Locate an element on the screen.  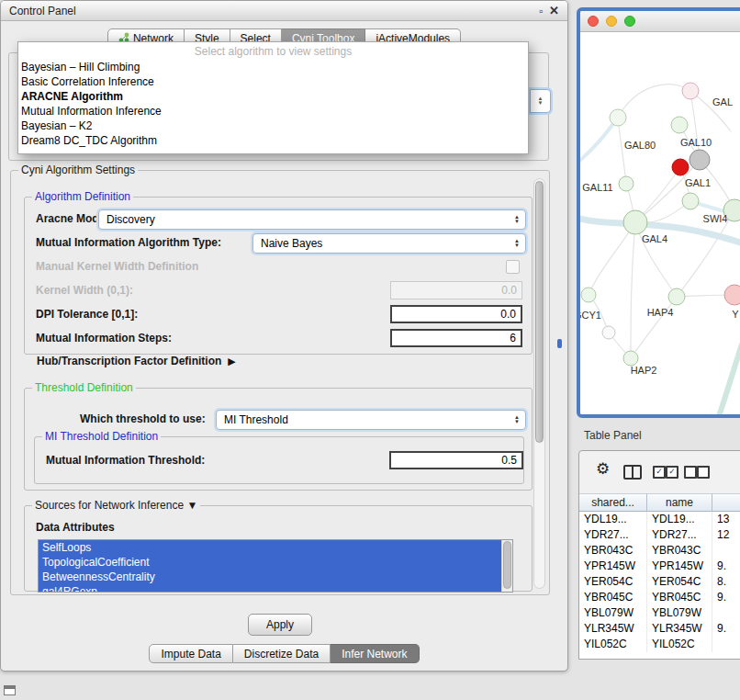
algorithm-option: ARACNE Algorithm is located at coordinates (274, 96).